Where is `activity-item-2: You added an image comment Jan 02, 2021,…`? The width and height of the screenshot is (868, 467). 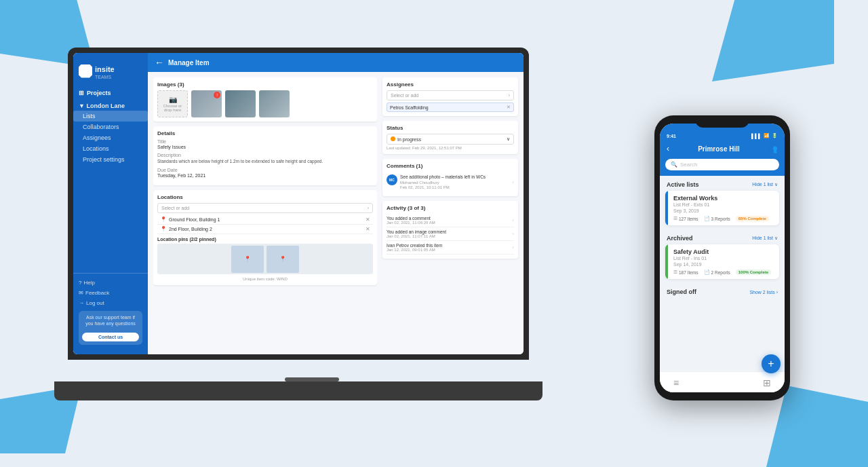 activity-item-2: You added an image comment Jan 02, 2021,… is located at coordinates (450, 234).